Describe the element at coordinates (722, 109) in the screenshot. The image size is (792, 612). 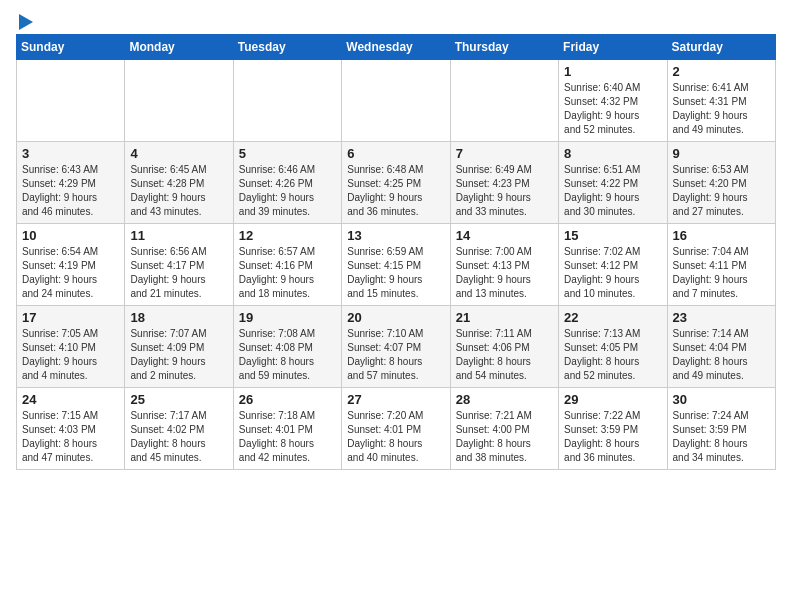
I see `day-info: Sunrise: 6:41 AM Sunset: 4:31 PM Dayligh…` at that location.